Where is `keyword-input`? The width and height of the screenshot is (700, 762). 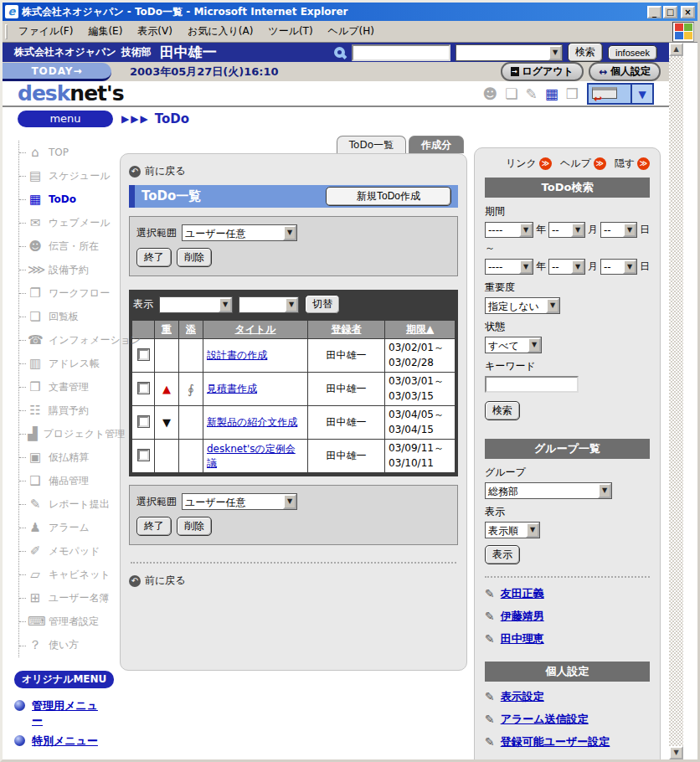
keyword-input is located at coordinates (532, 384).